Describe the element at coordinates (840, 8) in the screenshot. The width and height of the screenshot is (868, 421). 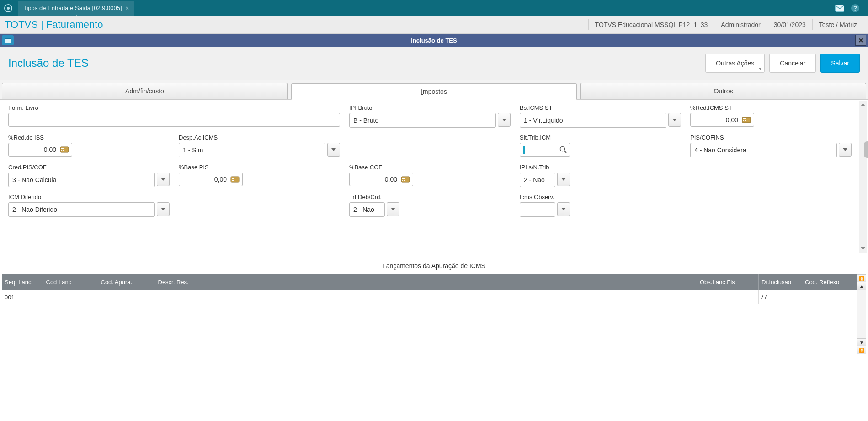
I see `mail-icon` at that location.